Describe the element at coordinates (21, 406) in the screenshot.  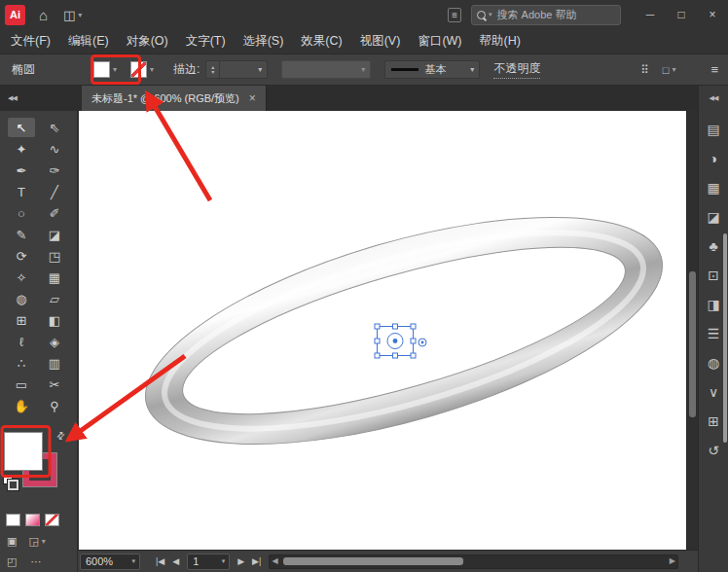
I see `hand-tool: ✋` at that location.